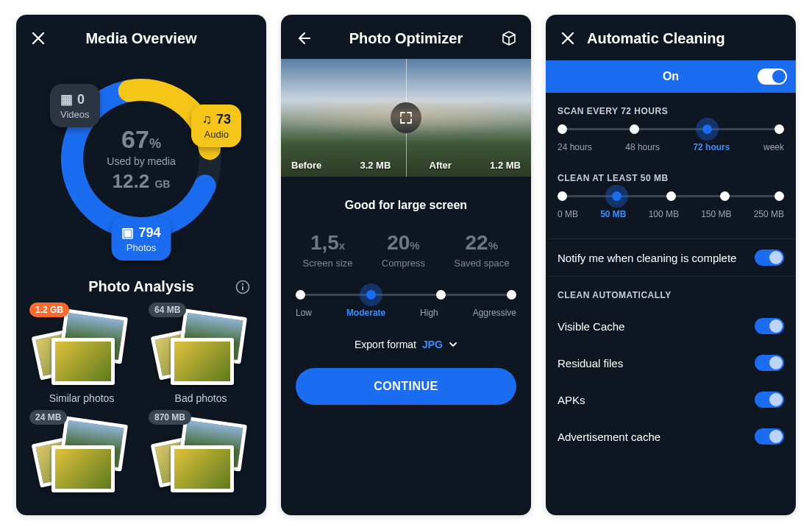 Image resolution: width=812 pixels, height=527 pixels. Describe the element at coordinates (671, 326) in the screenshot. I see `toggle-visible-cache: Visible Cache` at that location.